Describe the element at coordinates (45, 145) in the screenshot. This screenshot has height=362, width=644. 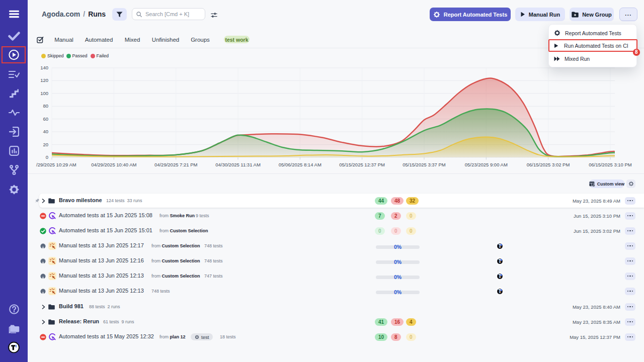
I see `svg-text: 20` at that location.